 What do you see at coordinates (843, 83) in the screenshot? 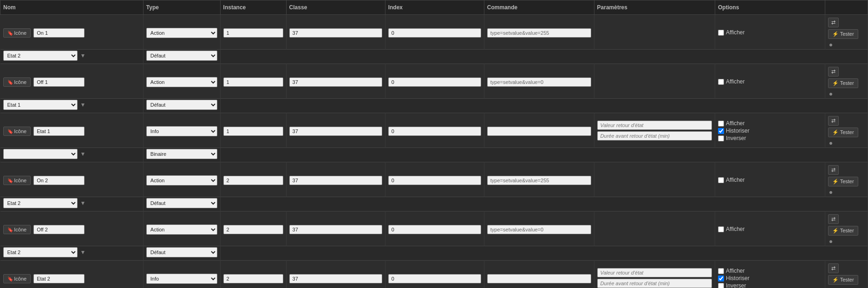
I see `tester-button-row2: ⚡ Tester` at bounding box center [843, 83].